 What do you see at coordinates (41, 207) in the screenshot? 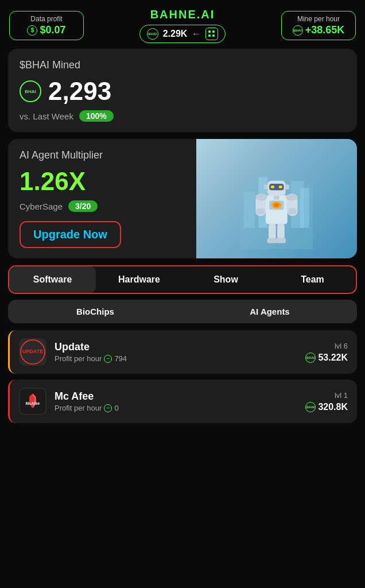
I see `agent-name: CyberSage` at bounding box center [41, 207].